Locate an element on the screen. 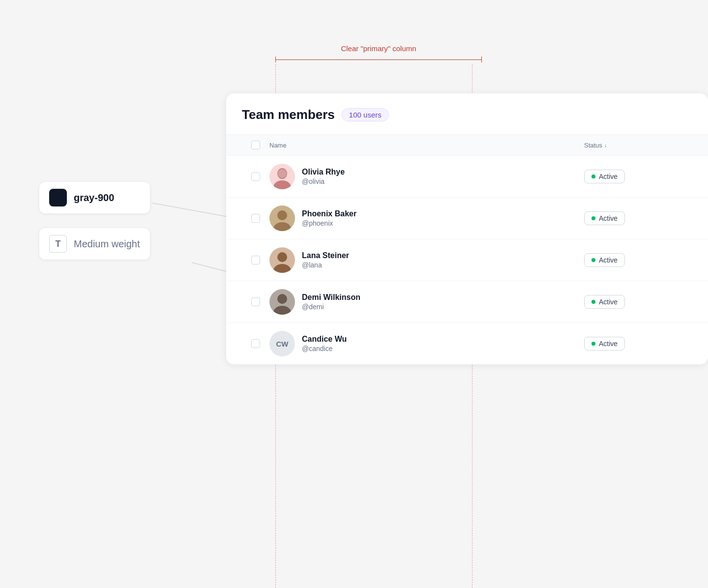 The width and height of the screenshot is (708, 588). user-info: Demi Wilkinson @demi is located at coordinates (331, 302).